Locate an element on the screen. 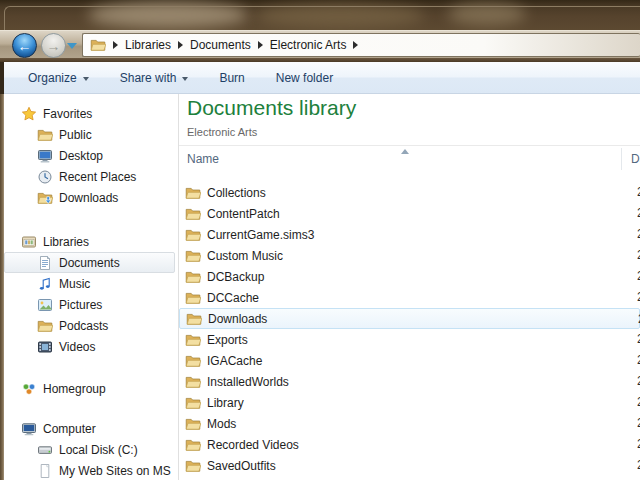  toolbar-button-label: Organize is located at coordinates (52, 78).